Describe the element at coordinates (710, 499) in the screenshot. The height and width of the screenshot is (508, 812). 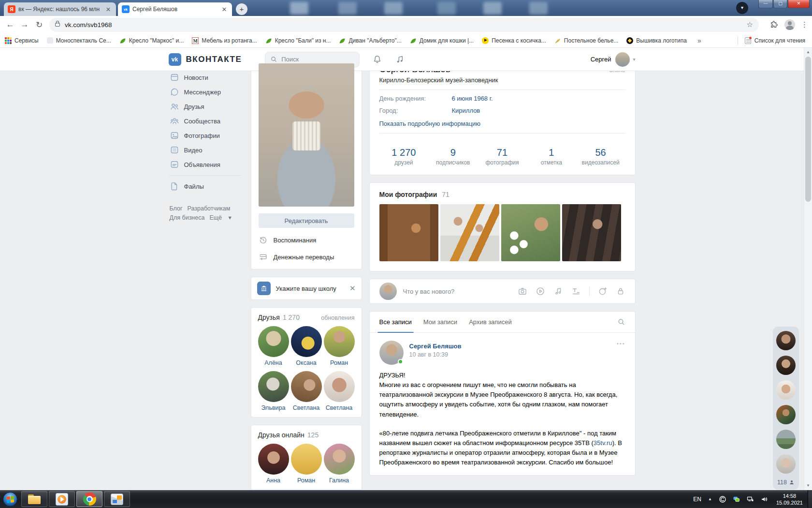
I see `tray-expand-arrow: ▲` at that location.